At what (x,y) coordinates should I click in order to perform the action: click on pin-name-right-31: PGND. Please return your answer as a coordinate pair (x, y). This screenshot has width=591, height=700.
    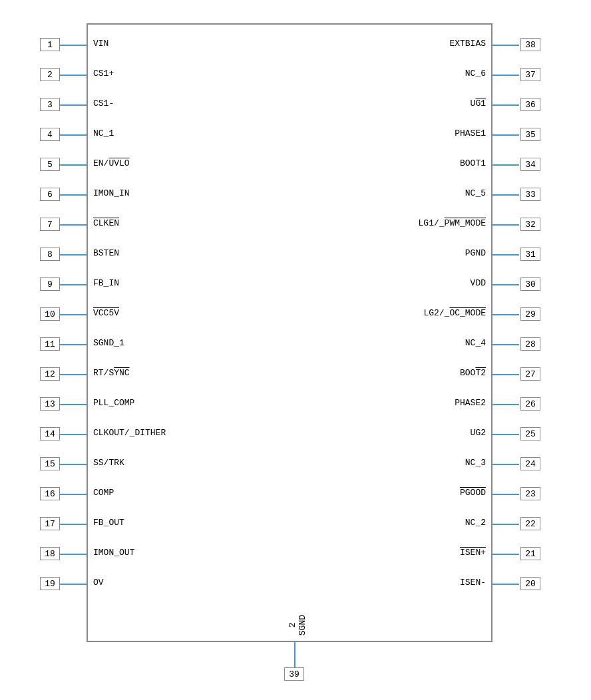
    Looking at the image, I should click on (475, 253).